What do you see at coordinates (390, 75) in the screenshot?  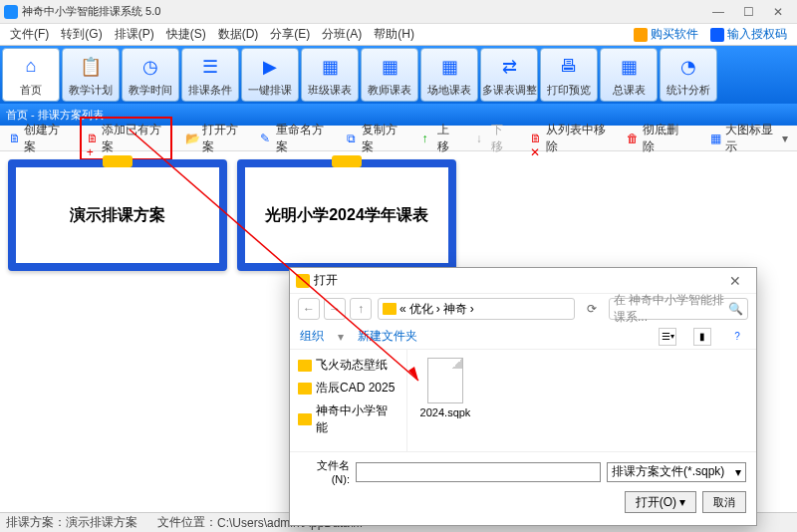 I see `ribbon-teacher: ▦教师课表` at bounding box center [390, 75].